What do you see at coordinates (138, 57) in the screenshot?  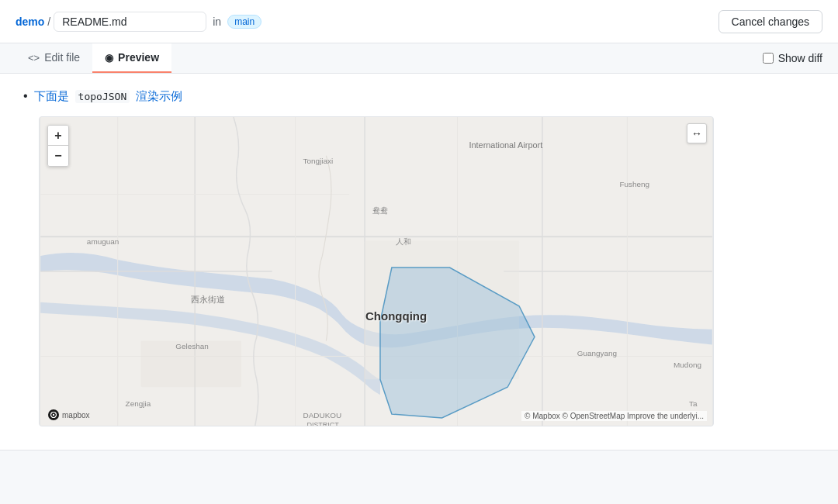 I see `preview-tab-label: Preview` at bounding box center [138, 57].